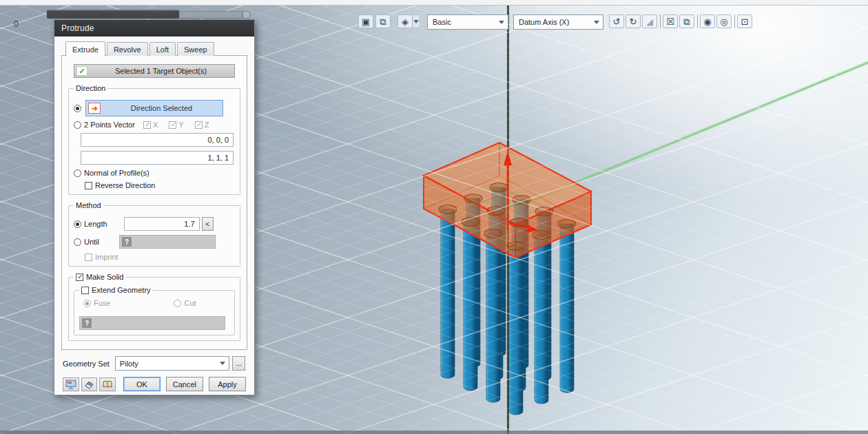 The image size is (868, 434). I want to click on length-radio, so click(77, 225).